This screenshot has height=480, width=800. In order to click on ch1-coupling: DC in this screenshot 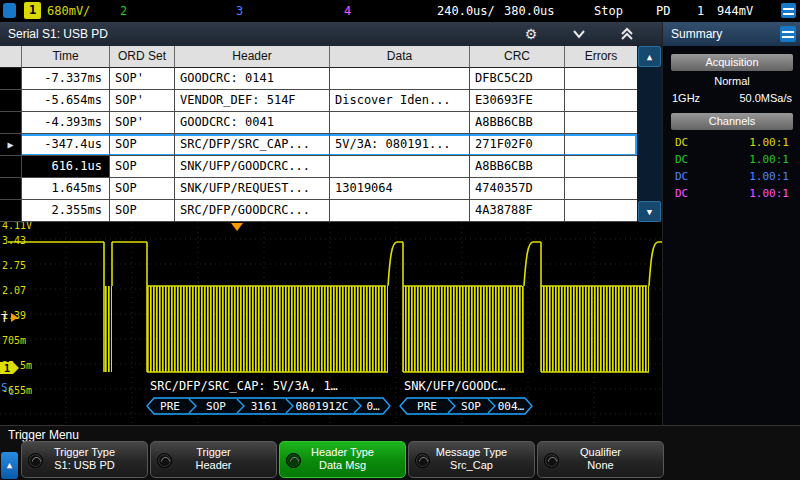, I will do `click(682, 142)`.